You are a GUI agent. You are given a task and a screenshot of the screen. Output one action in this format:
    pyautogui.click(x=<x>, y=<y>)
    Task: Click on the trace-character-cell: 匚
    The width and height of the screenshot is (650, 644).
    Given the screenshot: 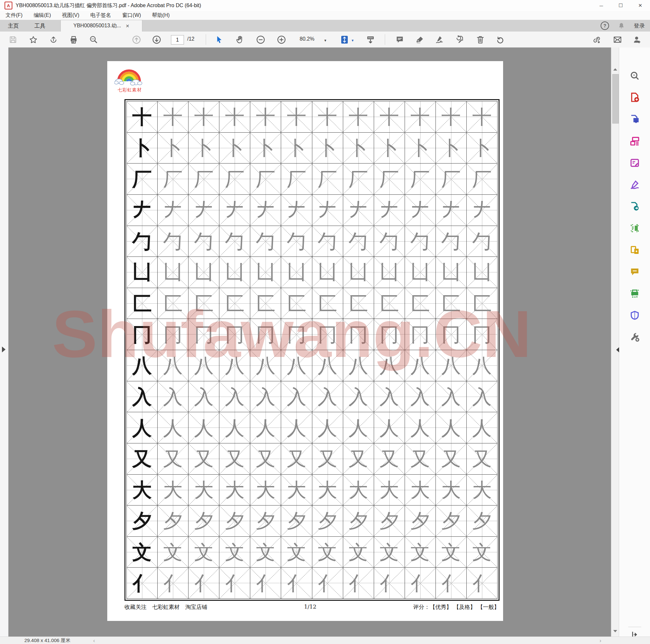 What is the action you would take?
    pyautogui.click(x=390, y=303)
    